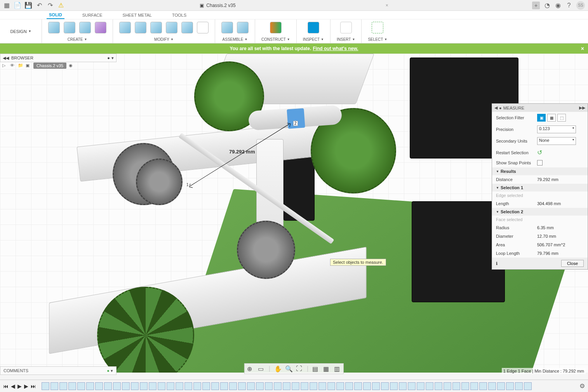  What do you see at coordinates (558, 5) in the screenshot?
I see `jobs-icon: ◉` at bounding box center [558, 5].